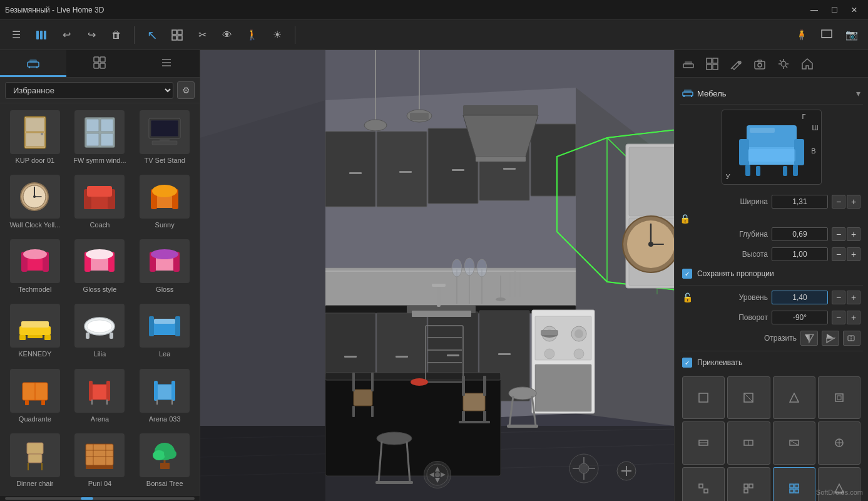  What do you see at coordinates (202, 35) in the screenshot?
I see `cut-button: ✂` at bounding box center [202, 35].